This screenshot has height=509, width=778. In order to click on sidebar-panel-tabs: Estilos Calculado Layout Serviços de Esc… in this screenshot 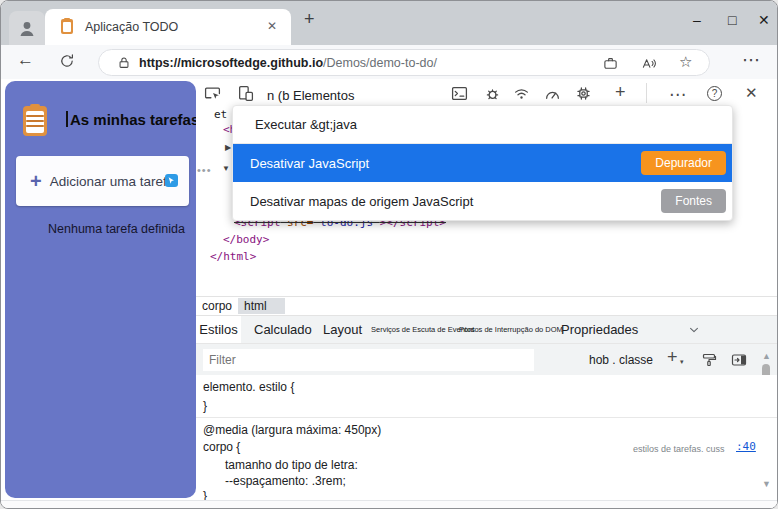, I will do `click(487, 330)`.